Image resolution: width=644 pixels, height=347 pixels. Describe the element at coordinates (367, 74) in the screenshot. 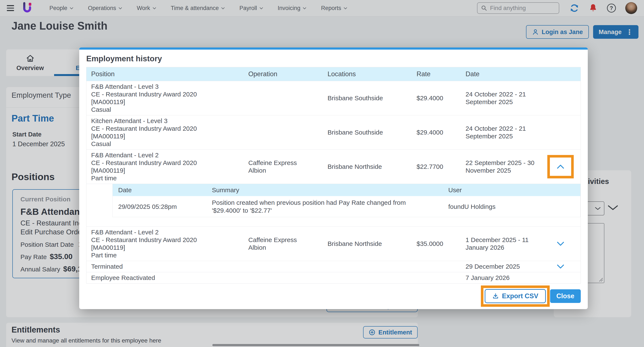

I see `column-header-locations: Locations` at that location.